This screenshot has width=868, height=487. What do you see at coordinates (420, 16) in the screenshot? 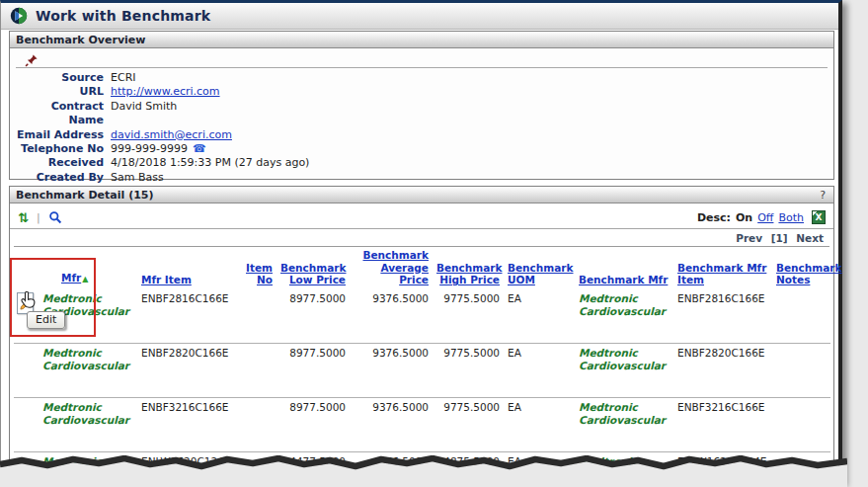
I see `app-titlebar: Work with Benchmark` at bounding box center [420, 16].